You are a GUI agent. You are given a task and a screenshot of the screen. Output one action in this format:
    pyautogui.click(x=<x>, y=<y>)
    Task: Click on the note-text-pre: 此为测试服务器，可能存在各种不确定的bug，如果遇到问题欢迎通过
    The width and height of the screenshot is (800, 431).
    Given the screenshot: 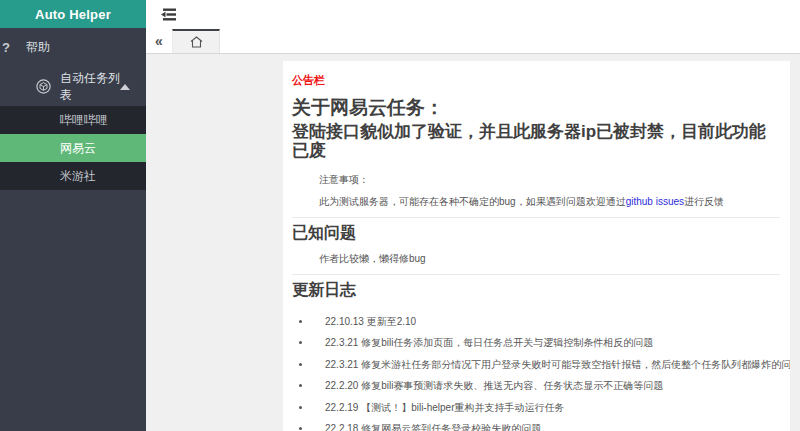 What is the action you would take?
    pyautogui.click(x=472, y=202)
    